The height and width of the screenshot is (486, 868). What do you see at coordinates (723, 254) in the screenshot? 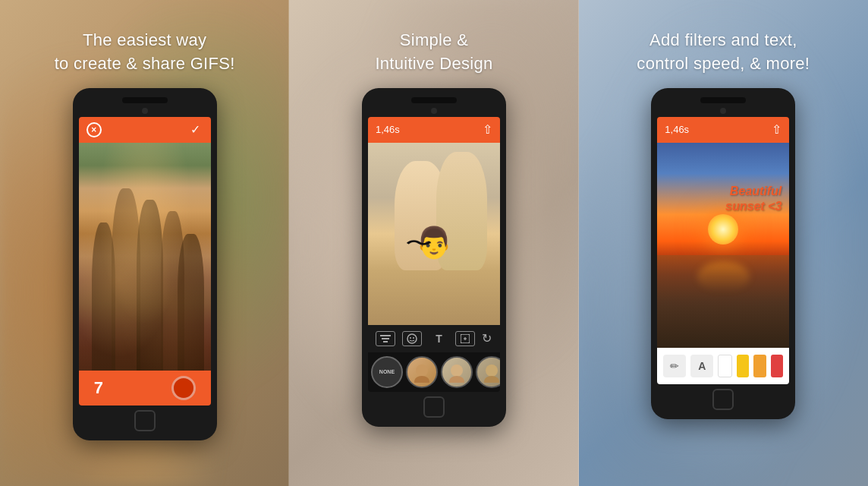
I see `phone-3: 1,46s ⇧ Beautiful sunset <3` at bounding box center [723, 254].